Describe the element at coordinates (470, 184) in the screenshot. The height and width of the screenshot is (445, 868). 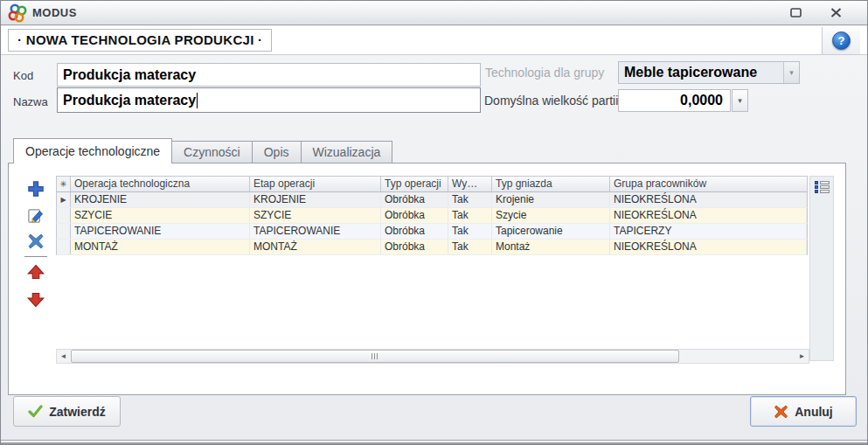
I see `column-header-wy: Wy…` at that location.